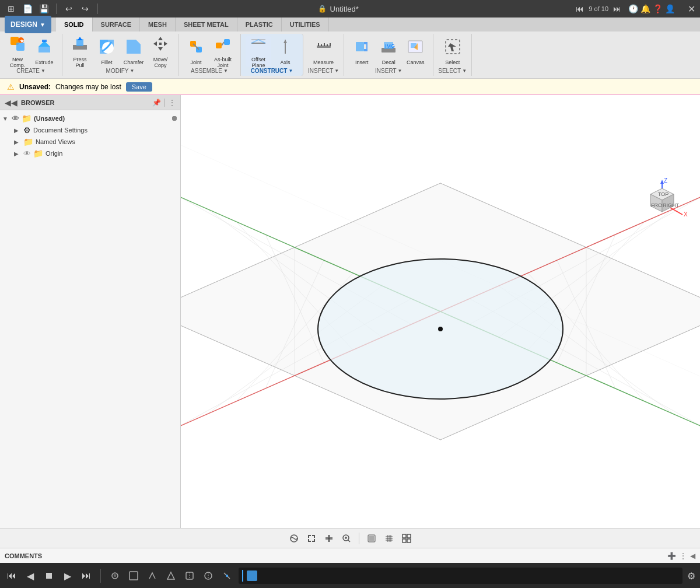 The height and width of the screenshot is (588, 700). Describe the element at coordinates (86, 576) in the screenshot. I see `timeline-last-btn: ⏭` at that location.